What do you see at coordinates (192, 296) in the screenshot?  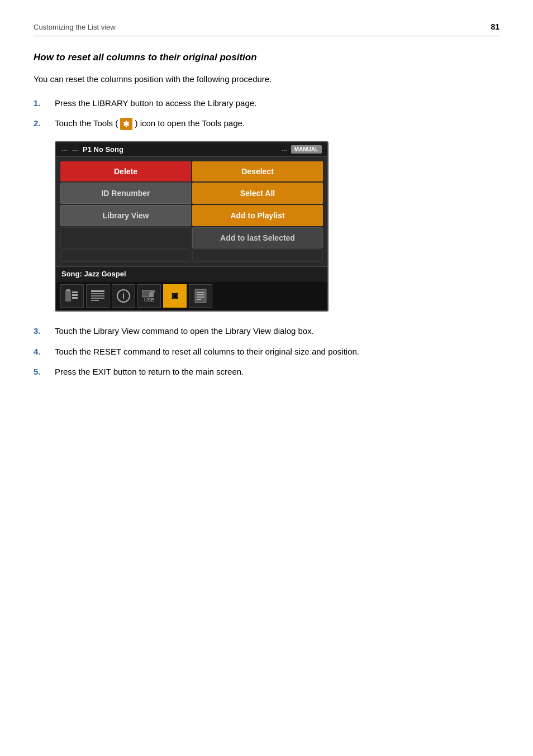 I see `icon-bar: i USB` at bounding box center [192, 296].